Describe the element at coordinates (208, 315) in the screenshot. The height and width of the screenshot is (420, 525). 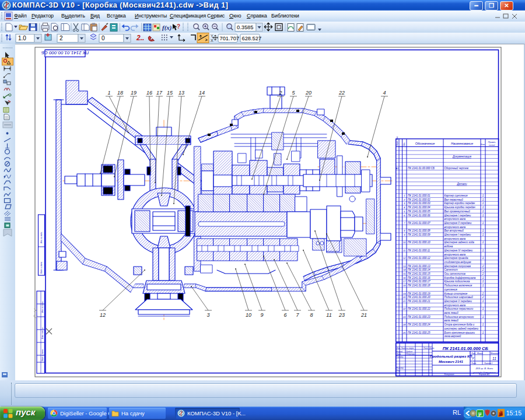
I see `svg-text: 3` at that location.